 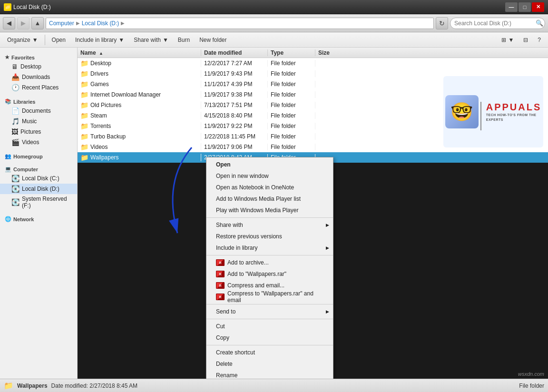 I want to click on sidebar-item-recent: 🕐 Recent Places, so click(x=39, y=88).